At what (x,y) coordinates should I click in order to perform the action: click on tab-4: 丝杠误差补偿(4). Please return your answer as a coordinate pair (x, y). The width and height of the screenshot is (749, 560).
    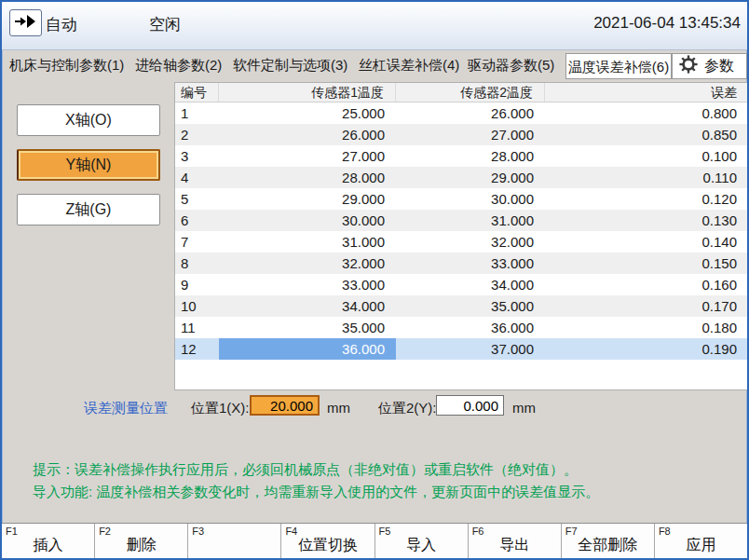
    Looking at the image, I should click on (409, 65).